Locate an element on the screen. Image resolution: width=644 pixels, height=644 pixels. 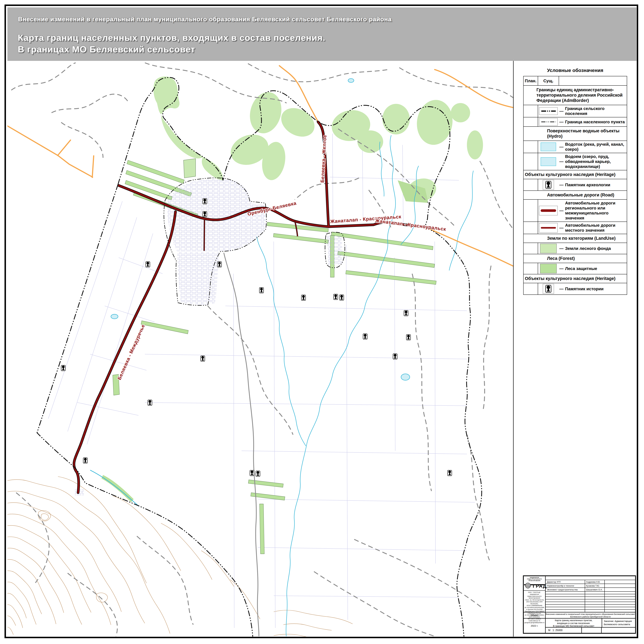
legend-item-label: Водоем (озеро, пруд, обводненный карьер,… is located at coordinates (595, 161).